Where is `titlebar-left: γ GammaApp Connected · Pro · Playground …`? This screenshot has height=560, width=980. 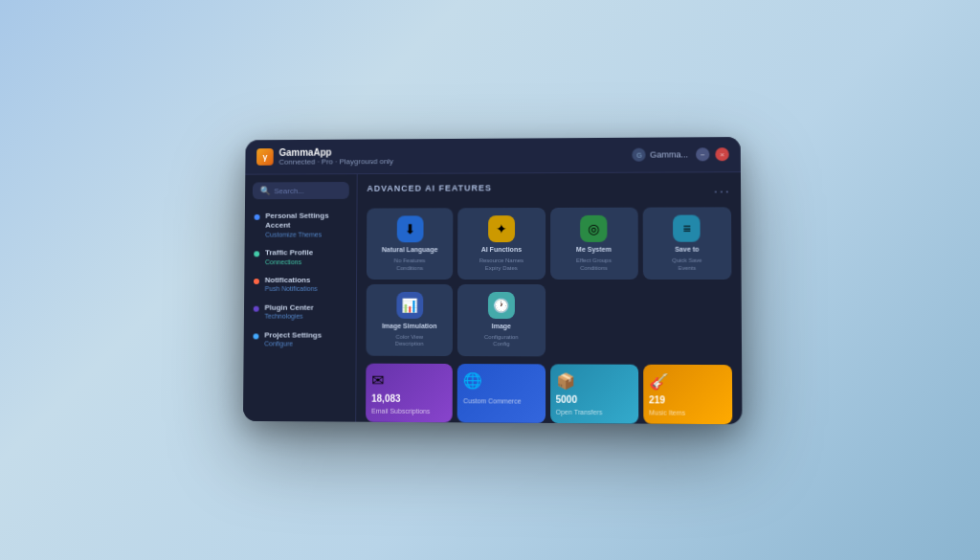 titlebar-left: γ GammaApp Connected · Pro · Playground … is located at coordinates (325, 156).